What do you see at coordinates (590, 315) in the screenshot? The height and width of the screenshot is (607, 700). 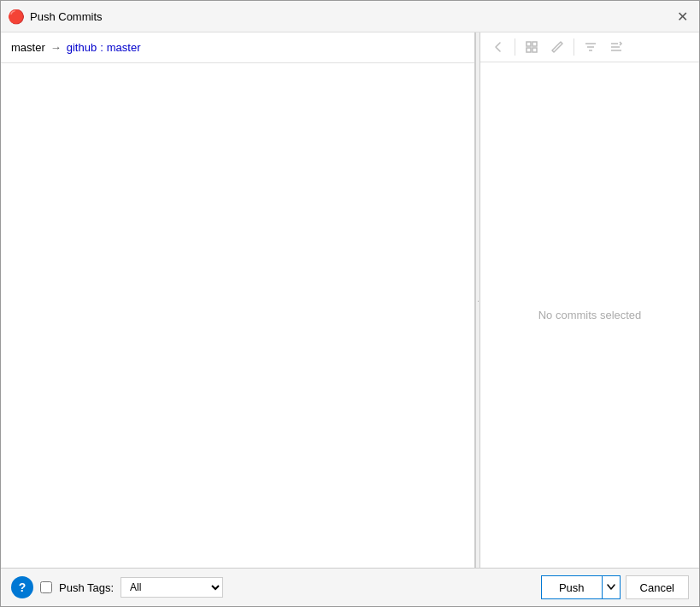 I see `no-commits-message: No commits selected` at bounding box center [590, 315].